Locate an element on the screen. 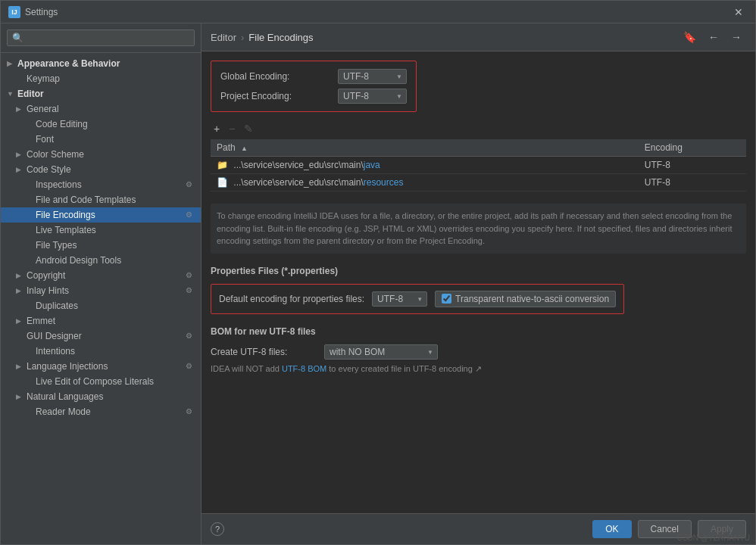 The width and height of the screenshot is (756, 545). sidebar-item-inspections: Inspections ⚙ is located at coordinates (101, 185).